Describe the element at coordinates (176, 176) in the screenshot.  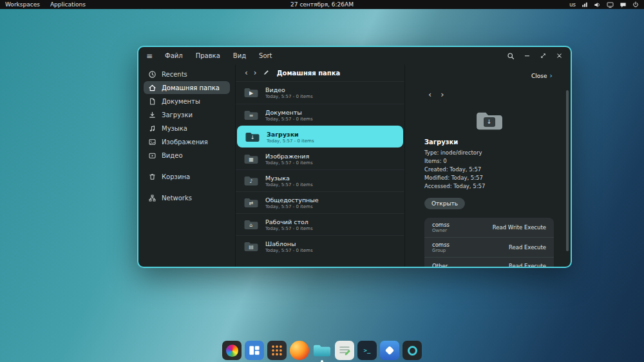
I see `sidebar-item-label: Корзина` at that location.